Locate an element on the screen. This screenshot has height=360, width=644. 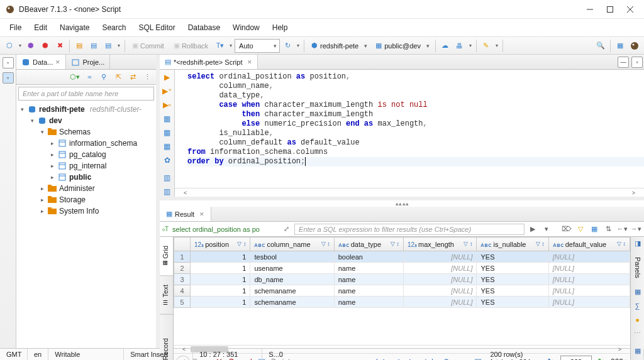
rollback-button: ▣Rollback is located at coordinates (191, 46).